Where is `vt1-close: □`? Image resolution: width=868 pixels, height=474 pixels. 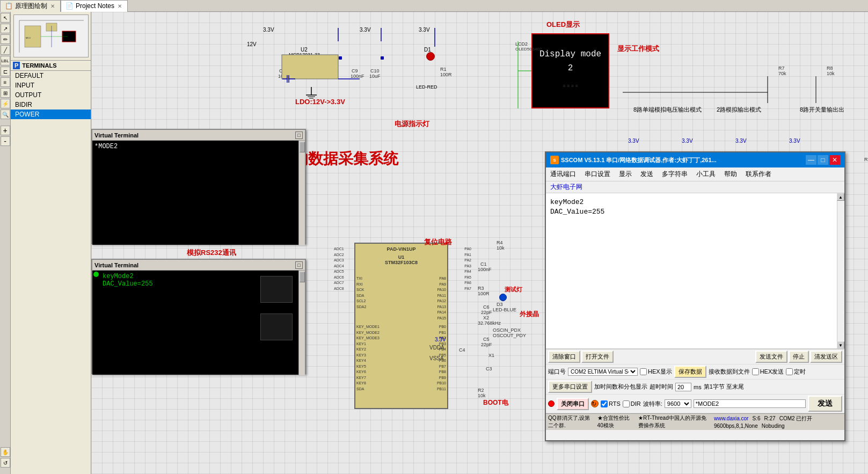
vt1-close: □ is located at coordinates (299, 135).